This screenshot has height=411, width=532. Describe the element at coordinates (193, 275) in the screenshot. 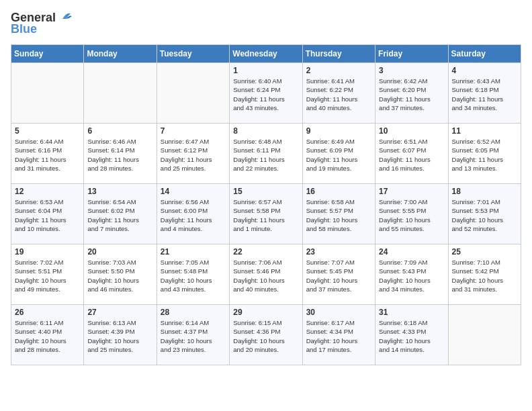

I see `day-info: Sunrise: 7:05 AM Sunset: 5:48 PM Dayligh…` at that location.